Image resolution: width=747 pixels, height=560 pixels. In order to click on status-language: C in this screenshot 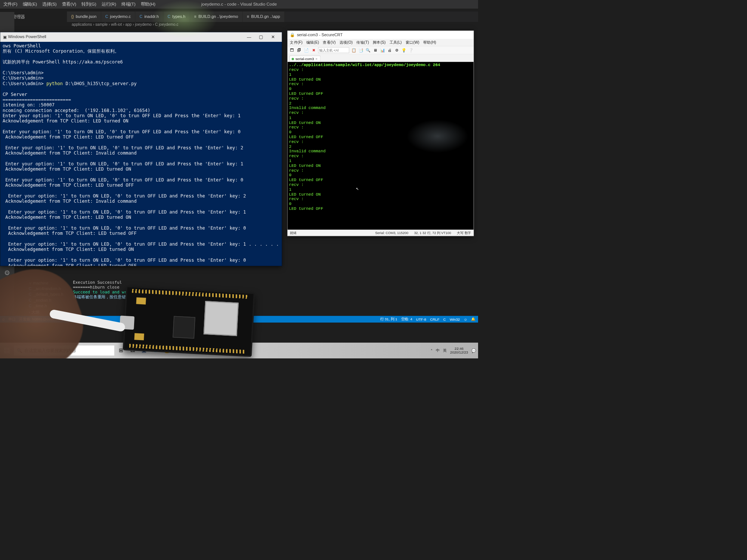, I will do `click(444, 320)`.